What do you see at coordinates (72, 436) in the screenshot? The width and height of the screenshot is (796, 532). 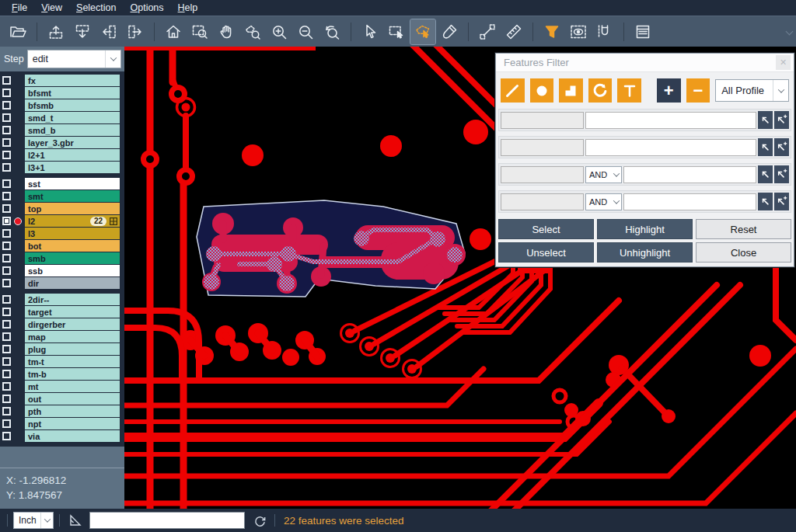 I see `layer-via: via` at bounding box center [72, 436].